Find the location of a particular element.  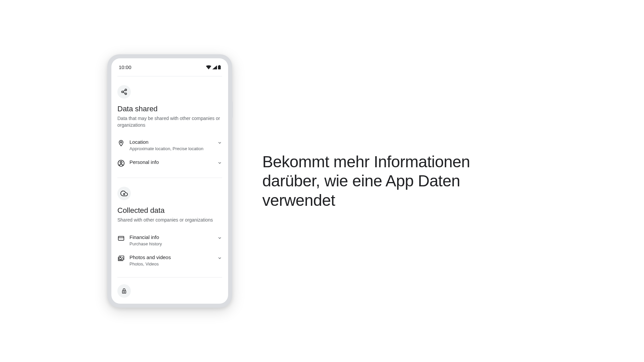

media-library-icon is located at coordinates (121, 258).